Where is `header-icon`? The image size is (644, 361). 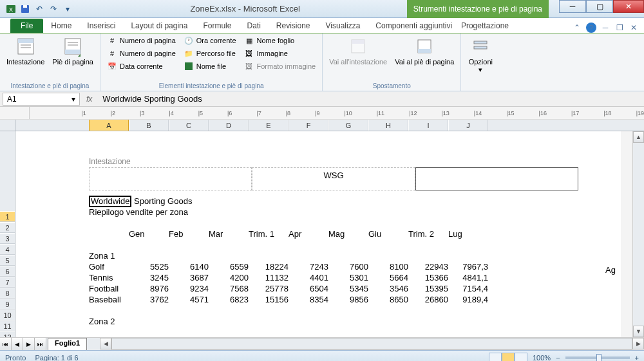
header-icon is located at coordinates (26, 46).